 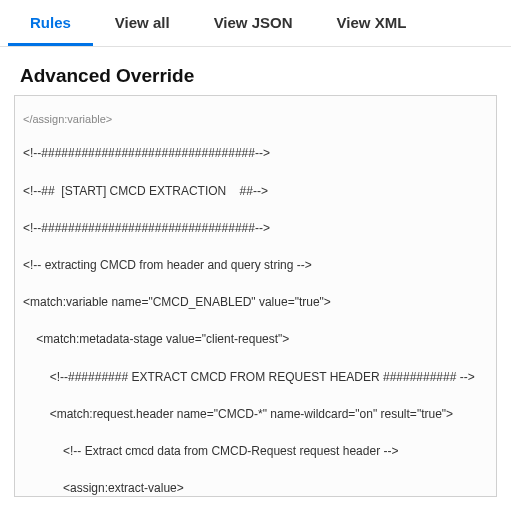 I want to click on code-line: <assign:extract-value>, so click(x=256, y=488).